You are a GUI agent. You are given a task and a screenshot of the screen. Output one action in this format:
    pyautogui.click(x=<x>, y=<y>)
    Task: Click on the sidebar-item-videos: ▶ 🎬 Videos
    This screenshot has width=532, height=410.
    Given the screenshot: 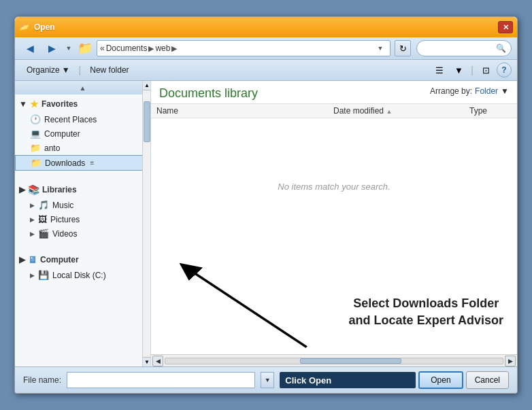 What is the action you would take?
    pyautogui.click(x=83, y=234)
    